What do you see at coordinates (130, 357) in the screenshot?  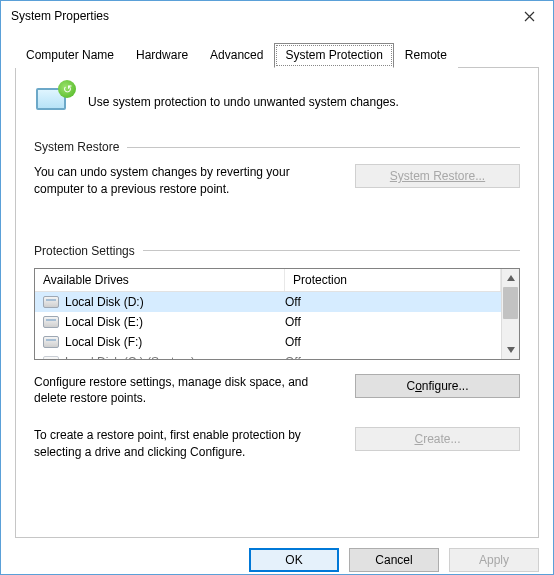 I see `drive-name: Local Disk (C:) (System)` at bounding box center [130, 357].